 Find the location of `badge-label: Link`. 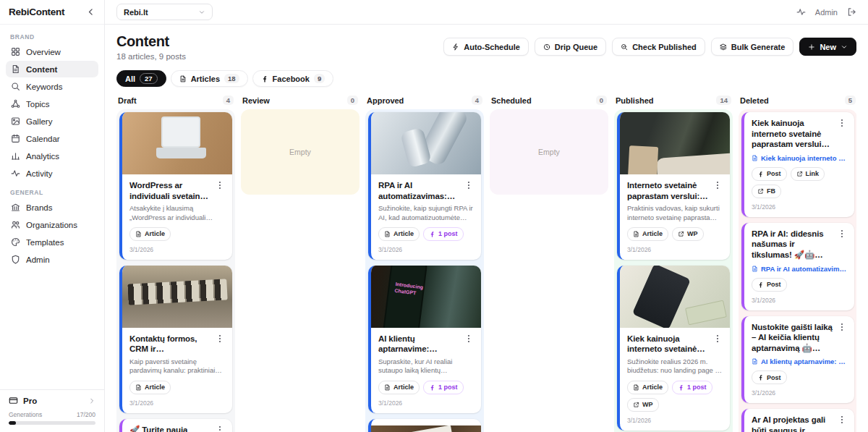

badge-label: Link is located at coordinates (813, 174).